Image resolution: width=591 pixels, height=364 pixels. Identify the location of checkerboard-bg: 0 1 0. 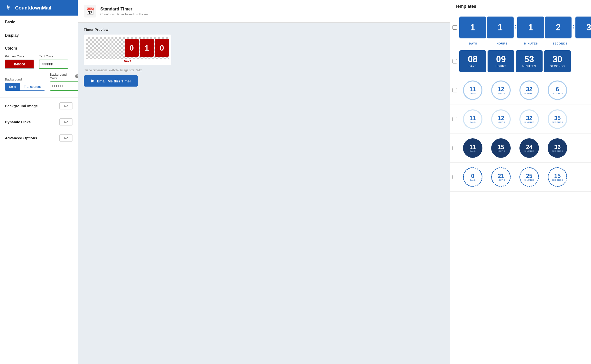
(128, 48).